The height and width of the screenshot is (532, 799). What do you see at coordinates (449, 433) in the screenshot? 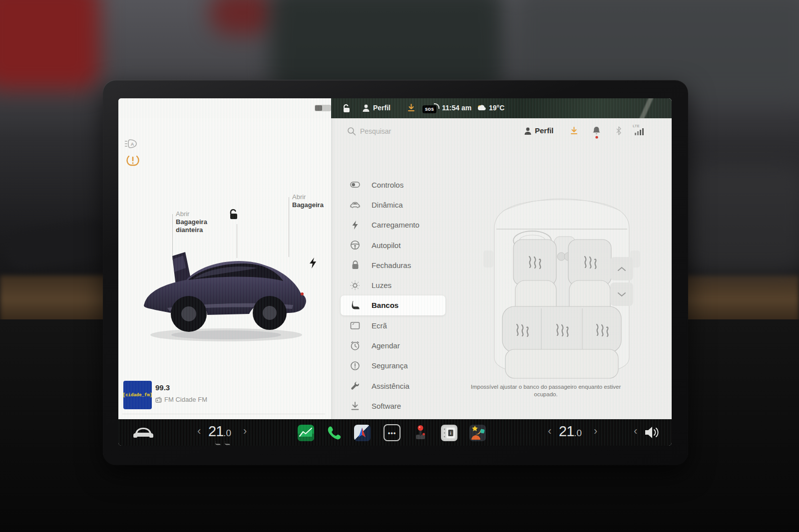
I see `manual-app-icon: i` at bounding box center [449, 433].